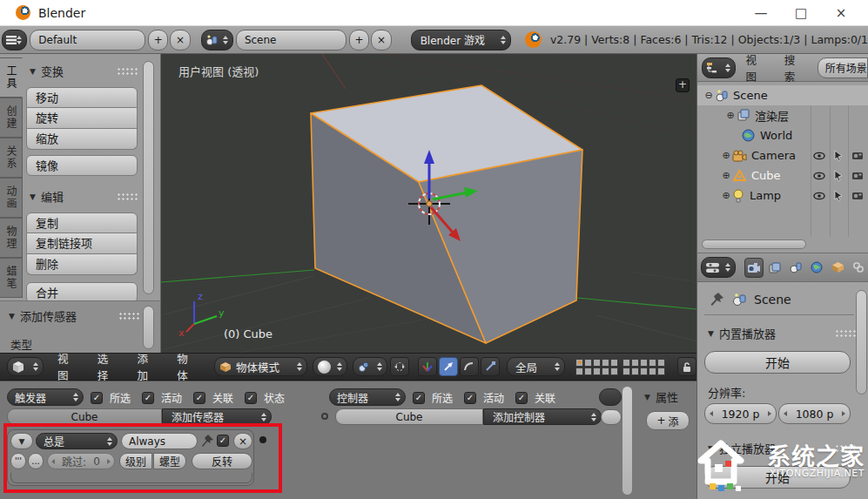 This screenshot has height=499, width=868. I want to click on scale-manipulator-button, so click(490, 367).